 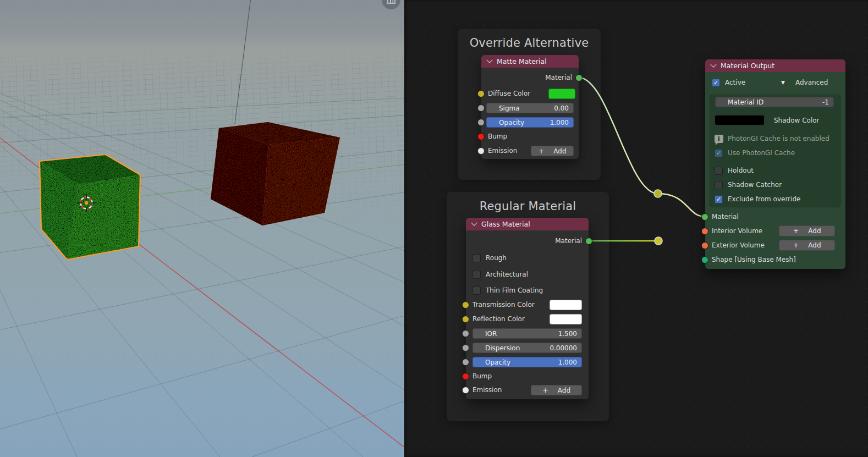 I want to click on socket-reflection-color, so click(x=465, y=319).